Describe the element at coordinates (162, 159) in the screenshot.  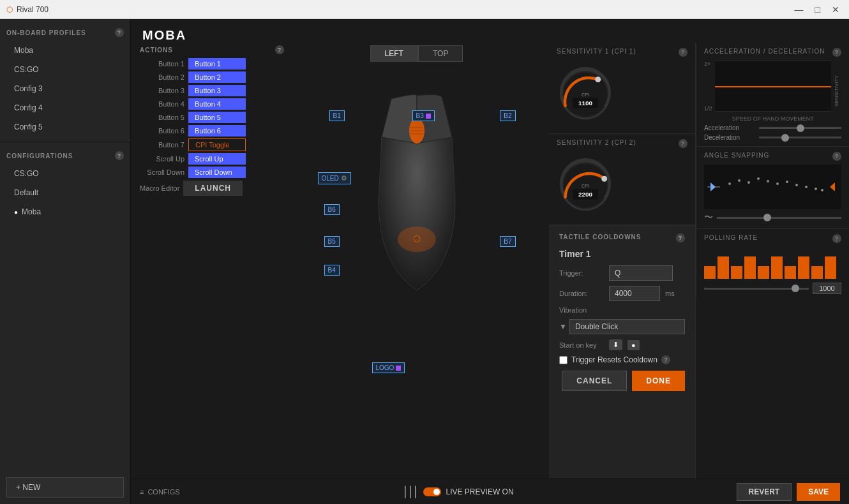
I see `action-label-scrollup: Scroll Up` at that location.